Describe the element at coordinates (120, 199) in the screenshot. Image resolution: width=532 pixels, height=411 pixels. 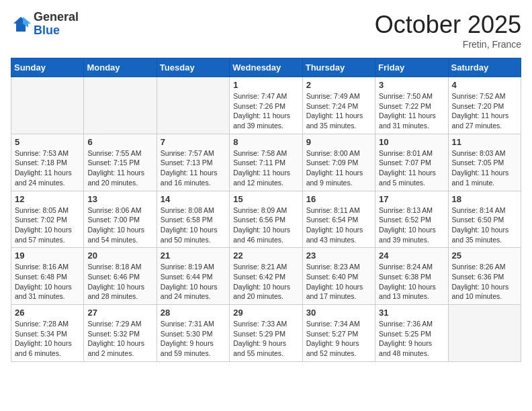
I see `day-number: 13` at that location.